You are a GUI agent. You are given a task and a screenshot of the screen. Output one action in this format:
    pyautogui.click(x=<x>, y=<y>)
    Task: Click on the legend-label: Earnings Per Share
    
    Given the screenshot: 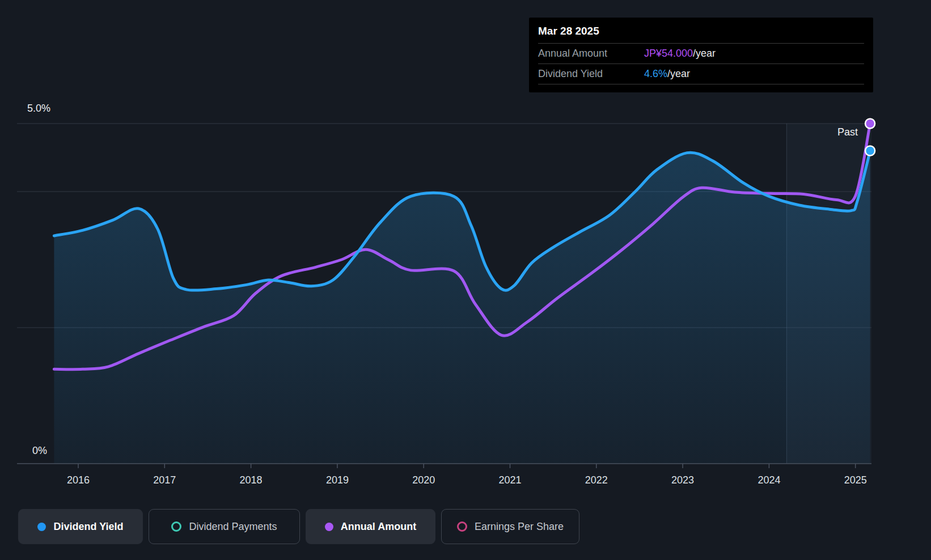 What is the action you would take?
    pyautogui.click(x=519, y=527)
    